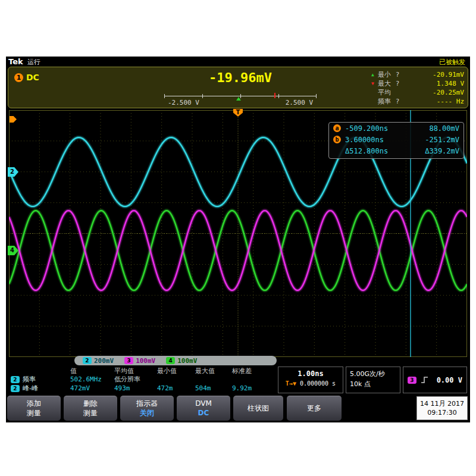  Describe the element at coordinates (418, 83) in the screenshot. I see `dvm-stat-row: ▼ 最大 ? 1.348 V` at that location.